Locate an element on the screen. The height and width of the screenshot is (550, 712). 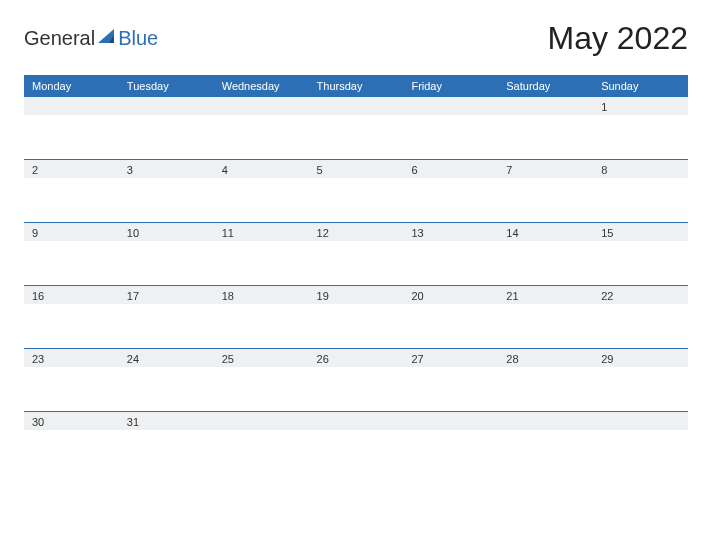
day-cell: 31 is located at coordinates (166, 421).